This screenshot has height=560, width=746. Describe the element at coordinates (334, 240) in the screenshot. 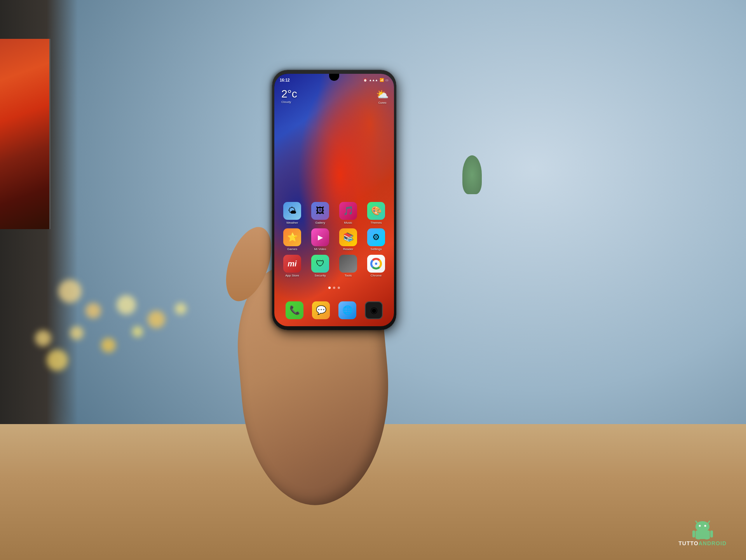

I see `app-row-2: ⭐ Games ▶ Mi Video 📚 Reader ⚙ Settings` at that location.